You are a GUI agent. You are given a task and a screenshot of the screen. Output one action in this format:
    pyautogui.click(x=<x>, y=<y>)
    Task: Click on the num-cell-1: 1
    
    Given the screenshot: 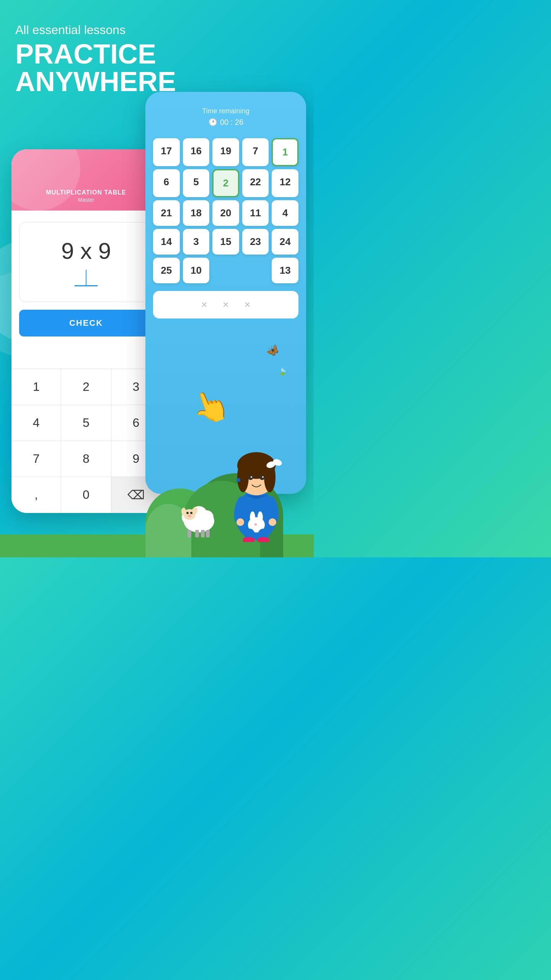 What is the action you would take?
    pyautogui.click(x=285, y=152)
    